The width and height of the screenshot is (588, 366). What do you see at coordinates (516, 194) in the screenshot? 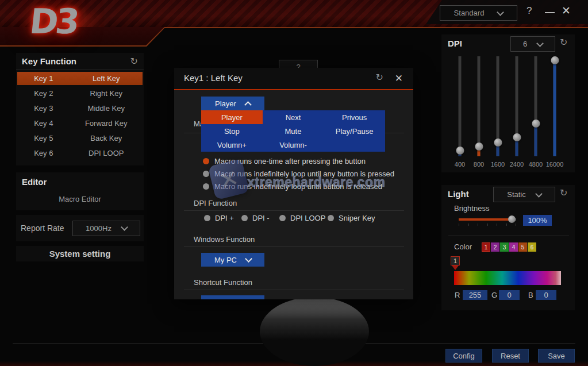
I see `light-mode-value: Static` at bounding box center [516, 194].